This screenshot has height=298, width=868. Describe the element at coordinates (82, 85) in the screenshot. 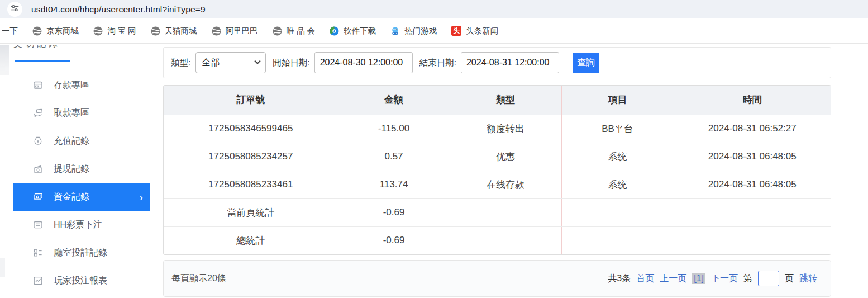

I see `sidebar-item-deposit-zone: 存款專區` at that location.